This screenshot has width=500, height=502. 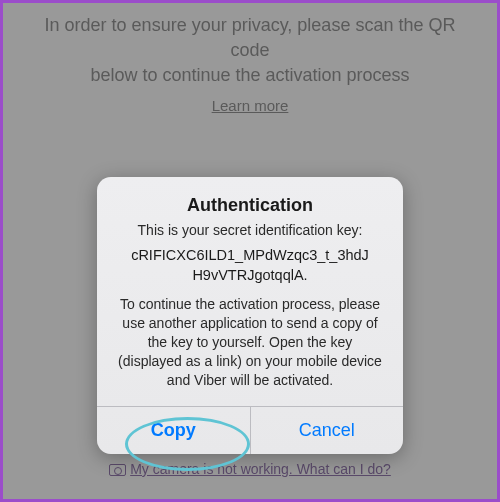 I want to click on modal-instructions: To continue the activation process, plea…, so click(x=250, y=350).